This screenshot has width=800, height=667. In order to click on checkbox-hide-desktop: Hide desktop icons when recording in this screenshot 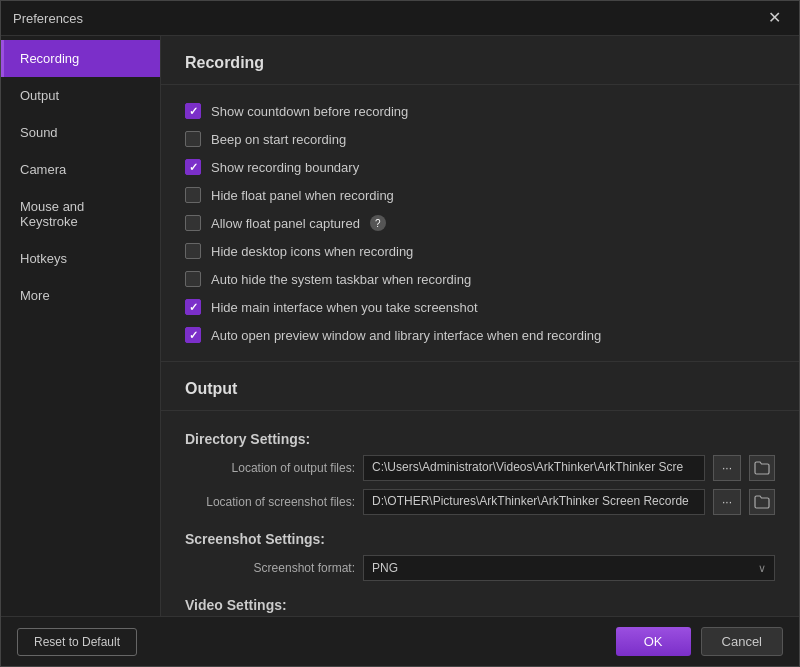, I will do `click(480, 251)`.